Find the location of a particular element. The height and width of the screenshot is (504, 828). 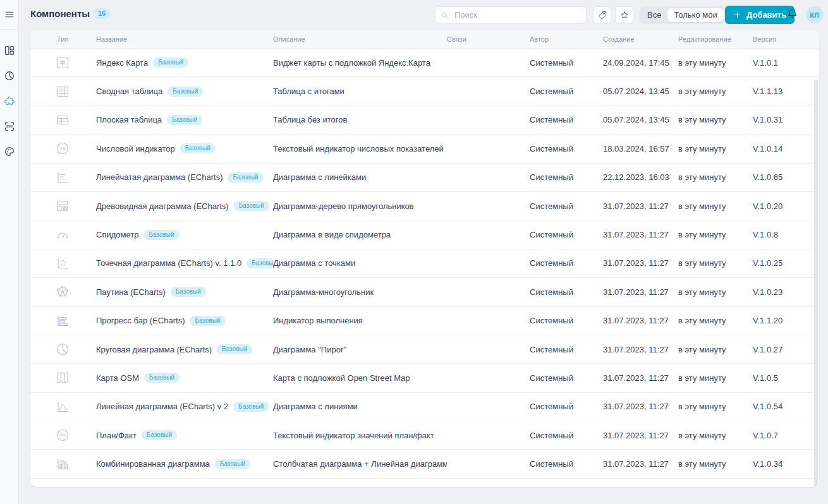

add-button: Добавить is located at coordinates (760, 15).